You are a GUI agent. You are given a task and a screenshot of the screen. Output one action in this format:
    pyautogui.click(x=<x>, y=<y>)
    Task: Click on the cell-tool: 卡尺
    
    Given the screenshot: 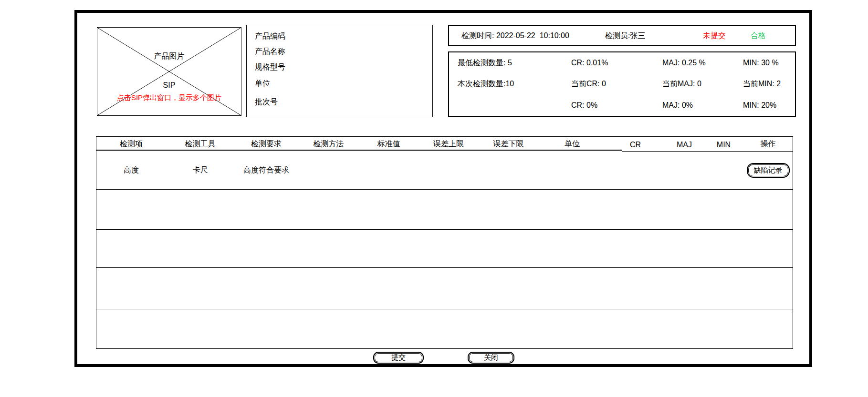 What is the action you would take?
    pyautogui.click(x=200, y=171)
    